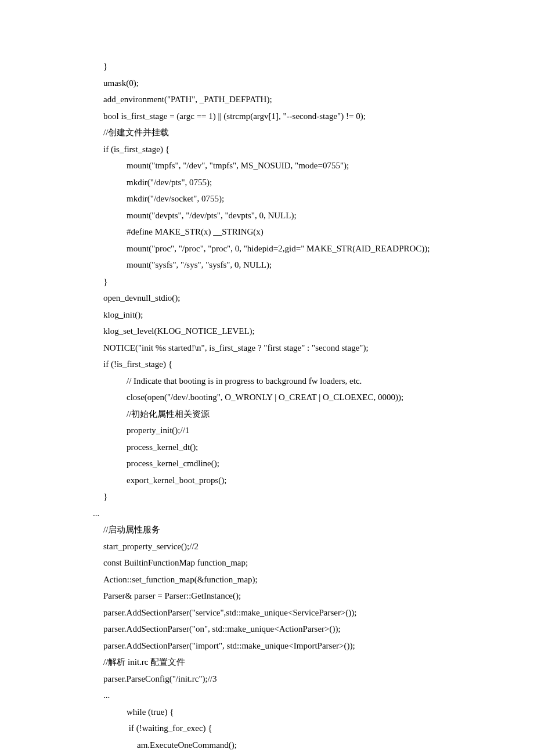  Describe the element at coordinates (293, 116) in the screenshot. I see `code-line: bool is_first_stage = (argc == 1) || (st…` at that location.